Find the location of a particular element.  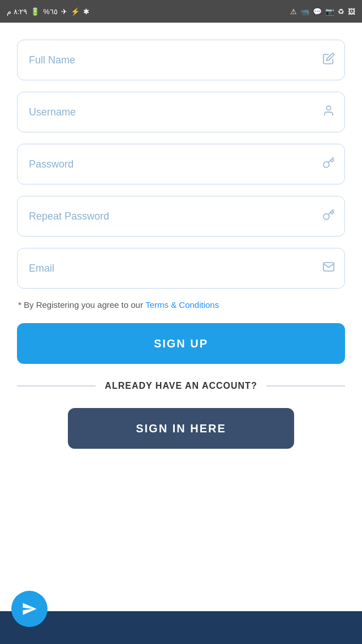

full-name-input is located at coordinates (181, 60).